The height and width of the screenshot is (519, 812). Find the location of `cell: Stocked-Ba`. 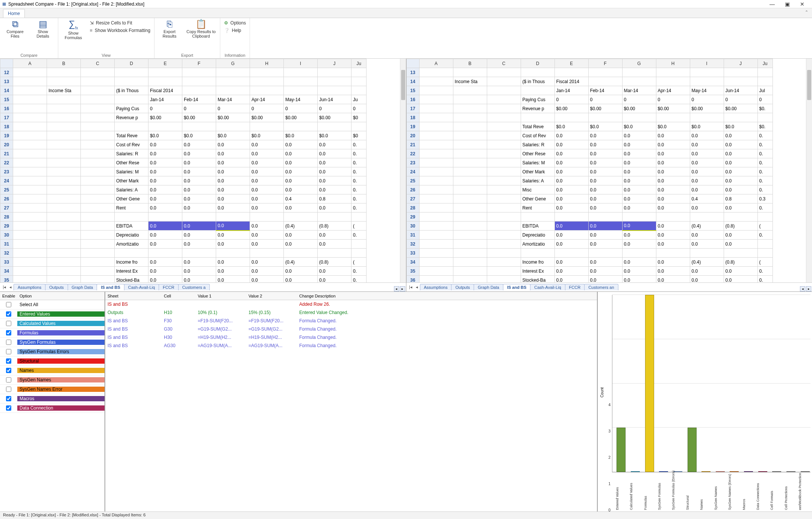

cell: Stocked-Ba is located at coordinates (538, 279).